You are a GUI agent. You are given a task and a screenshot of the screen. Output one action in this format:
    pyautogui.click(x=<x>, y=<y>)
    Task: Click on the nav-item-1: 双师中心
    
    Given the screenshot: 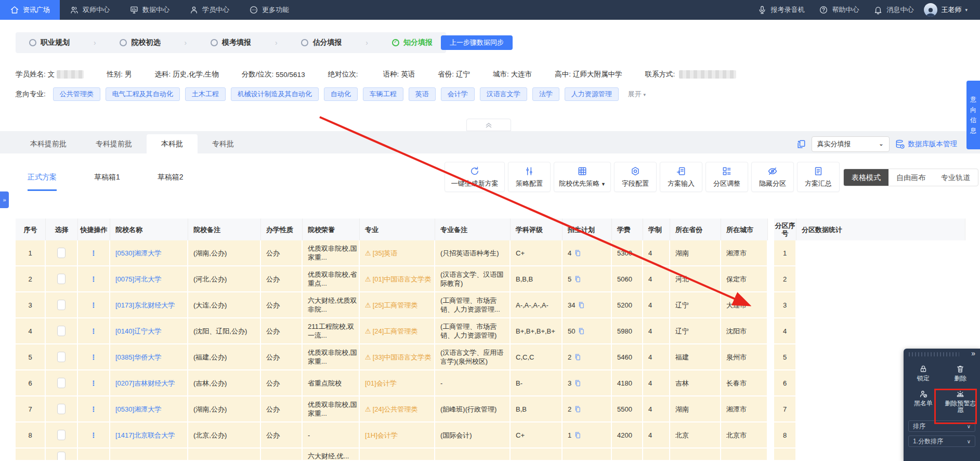 What is the action you would take?
    pyautogui.click(x=89, y=10)
    